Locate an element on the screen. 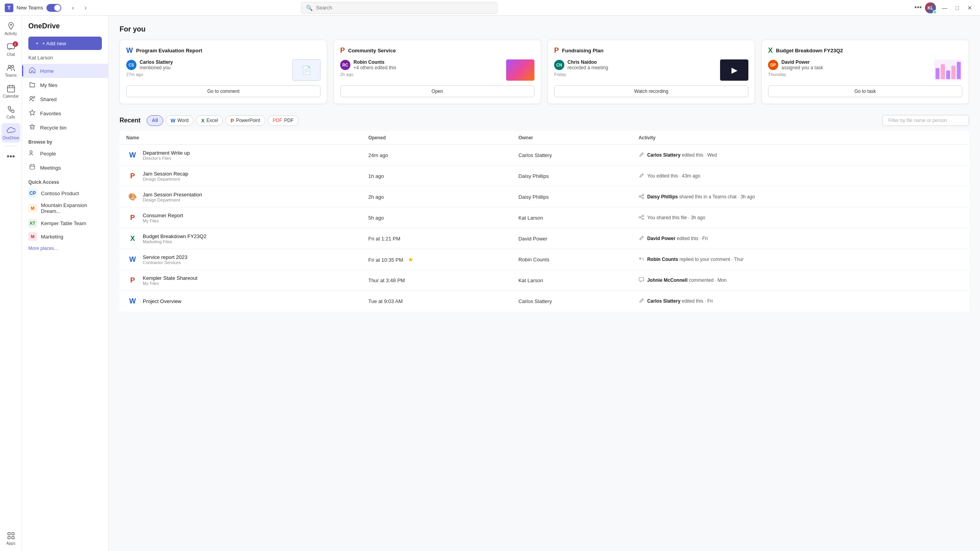 The width and height of the screenshot is (980, 551). filter-tab-all: All is located at coordinates (155, 120).